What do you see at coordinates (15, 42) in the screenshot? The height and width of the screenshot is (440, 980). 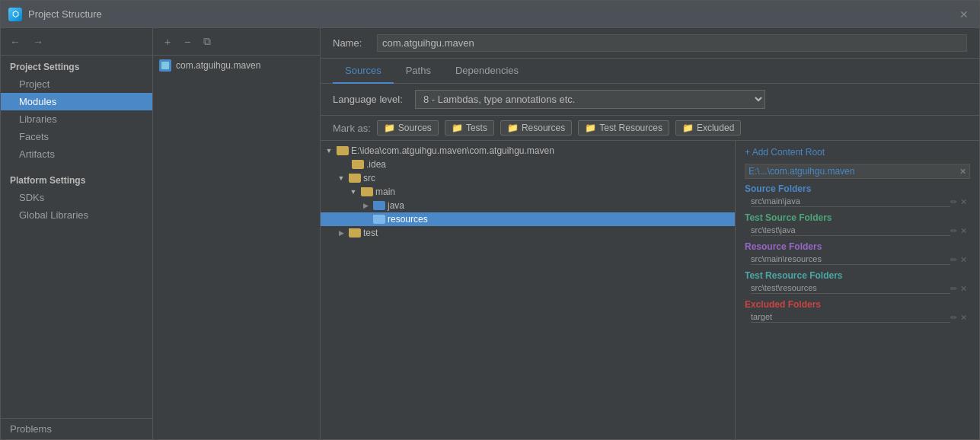 I see `back-button: ←` at bounding box center [15, 42].